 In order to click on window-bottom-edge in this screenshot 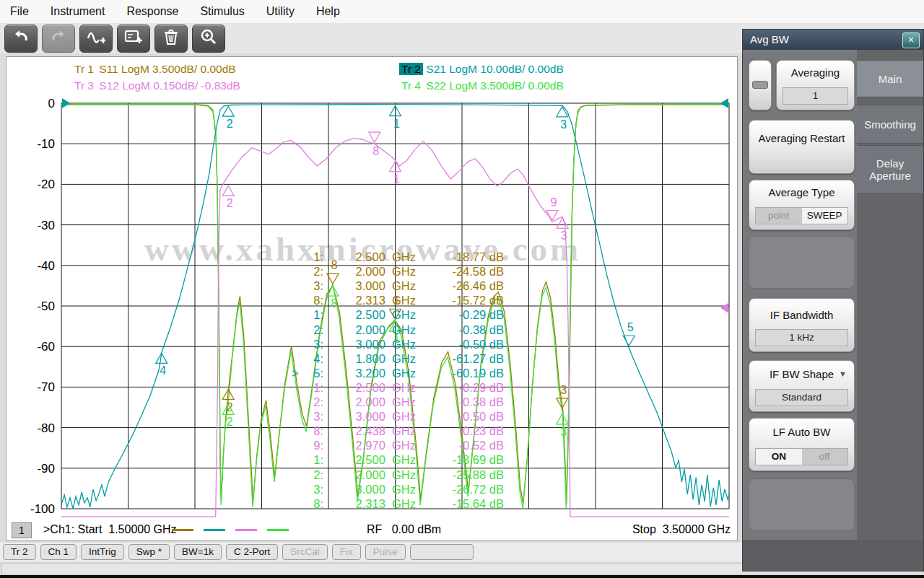, I will do `click(462, 577)`.